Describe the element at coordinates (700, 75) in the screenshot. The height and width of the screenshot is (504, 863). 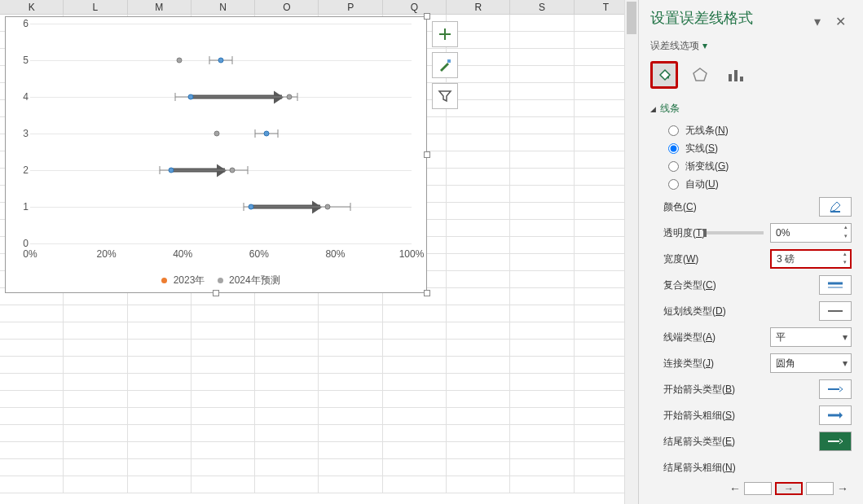
I see `effects-tab` at that location.